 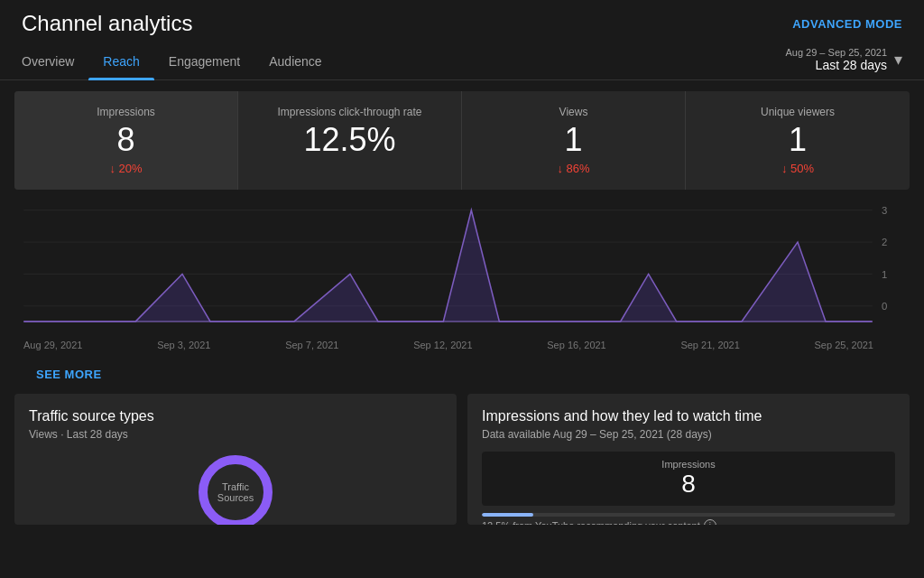 What do you see at coordinates (574, 168) in the screenshot?
I see `views-change: ↓ 86%` at bounding box center [574, 168].